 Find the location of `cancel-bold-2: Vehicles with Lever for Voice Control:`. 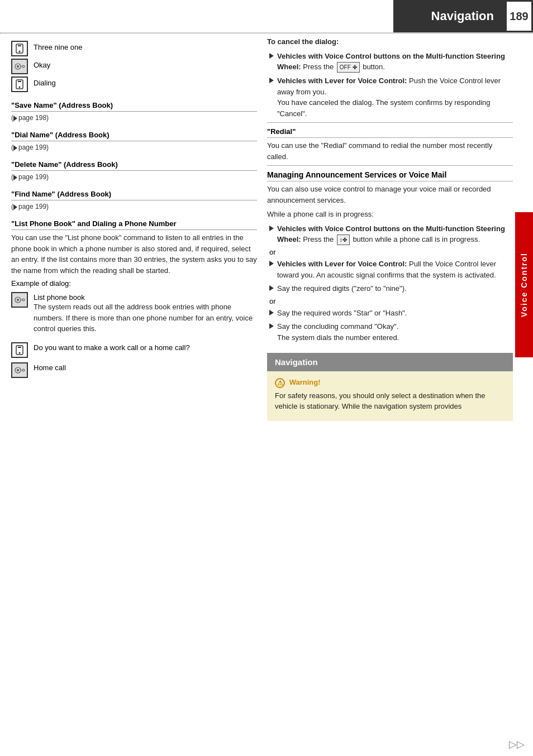

cancel-bold-2: Vehicles with Lever for Voice Control: is located at coordinates (342, 80).